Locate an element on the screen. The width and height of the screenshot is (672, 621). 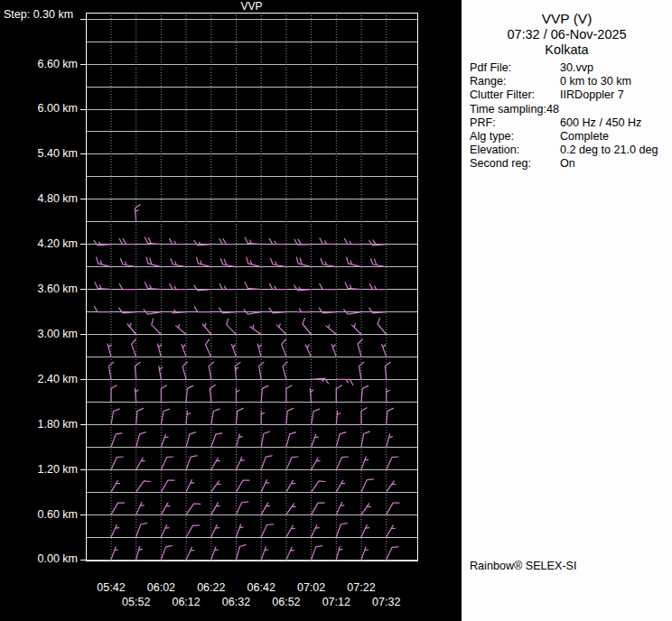
field-value: 0.2 deg to 21.0 deg is located at coordinates (609, 150).